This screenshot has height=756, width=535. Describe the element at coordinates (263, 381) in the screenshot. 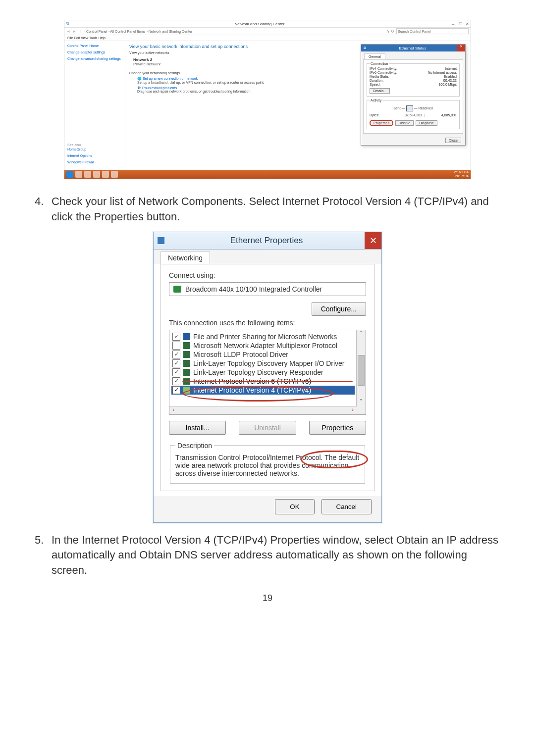

I see `list-item: ✓Internet Protocol Version 6 (TCP/IPv6)` at that location.